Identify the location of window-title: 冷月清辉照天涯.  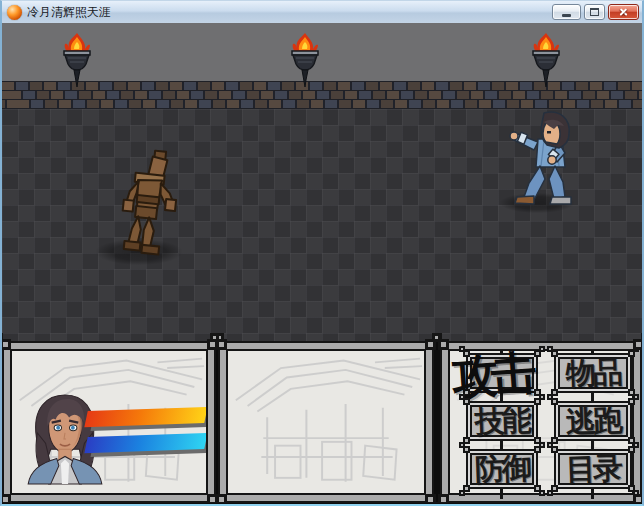
(288, 12).